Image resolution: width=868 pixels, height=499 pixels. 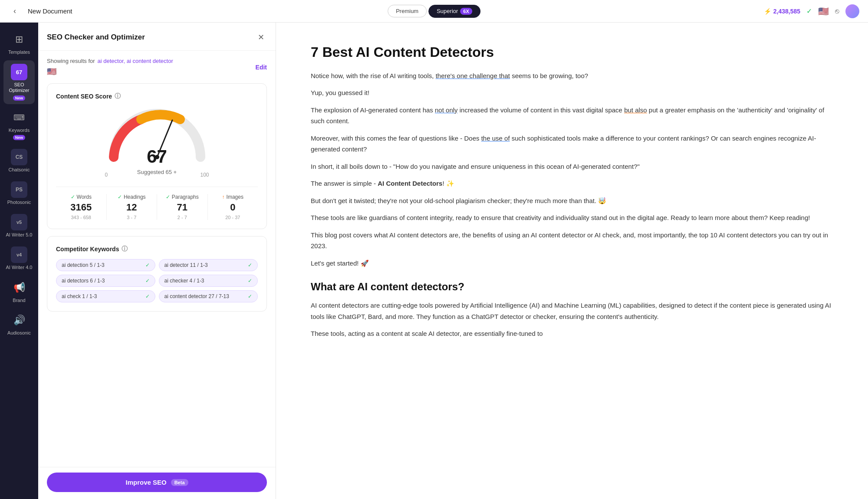 What do you see at coordinates (132, 207) in the screenshot?
I see `stat-headings: ✓ Headings 12 3 - 7` at bounding box center [132, 207].